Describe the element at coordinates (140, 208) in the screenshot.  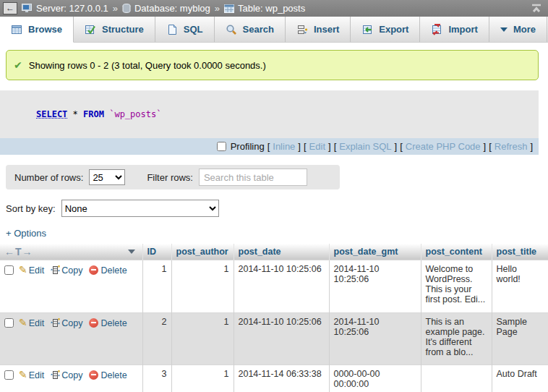
I see `sort-by-key-select: None` at that location.